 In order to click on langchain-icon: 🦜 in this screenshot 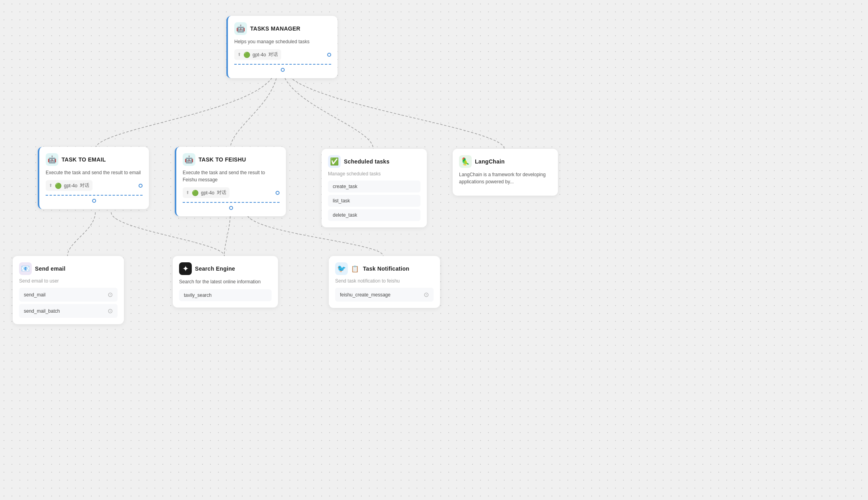, I will do `click(465, 162)`.